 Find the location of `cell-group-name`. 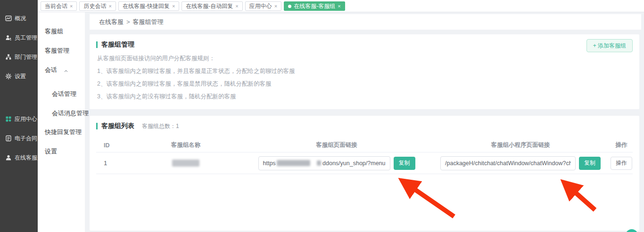

cell-group-name is located at coordinates (186, 163).